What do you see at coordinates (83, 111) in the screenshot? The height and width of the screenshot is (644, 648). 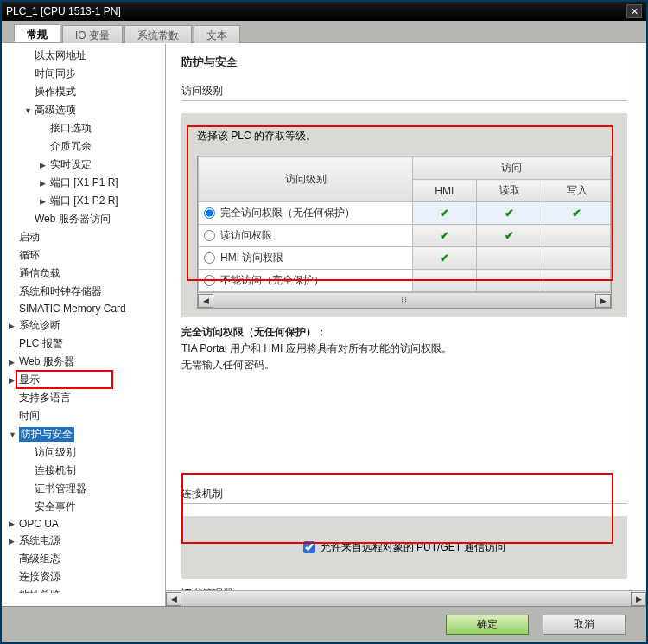 I see `sidebar-item: ▼高级选项` at bounding box center [83, 111].